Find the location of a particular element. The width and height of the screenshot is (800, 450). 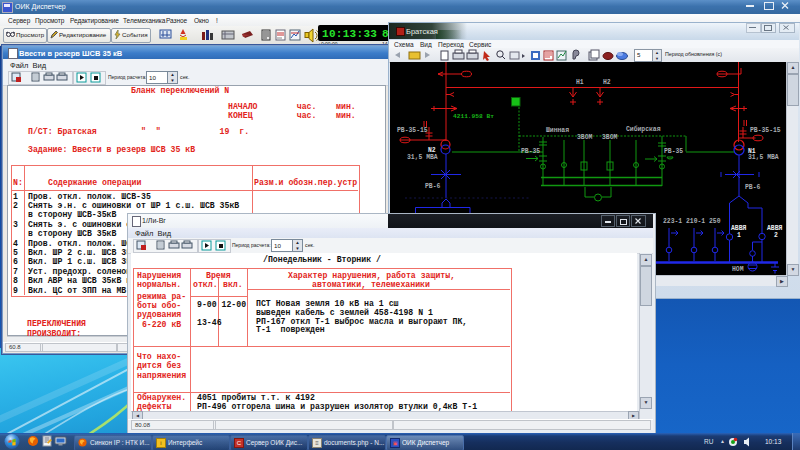

svg-text: Шинная is located at coordinates (558, 130).